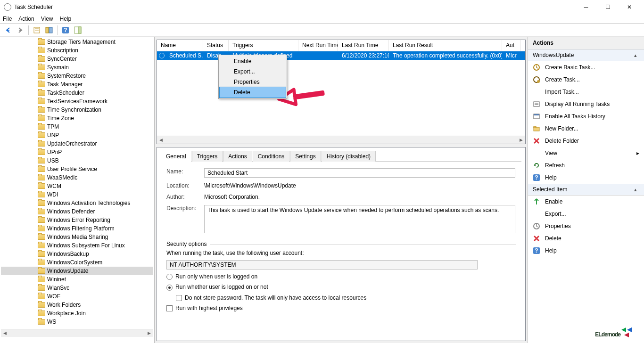 The height and width of the screenshot is (343, 644). Describe the element at coordinates (586, 116) in the screenshot. I see `action-item: Enable All Tasks History` at that location.